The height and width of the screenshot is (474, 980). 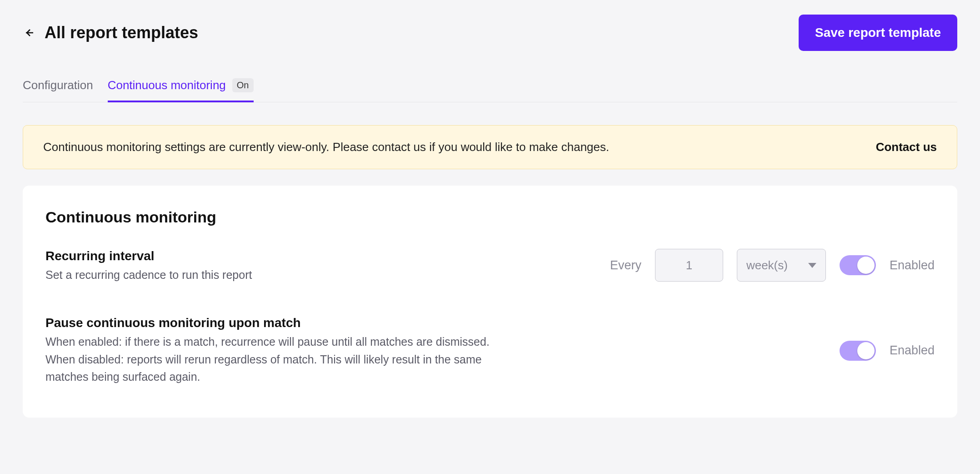 I want to click on save-report-template-button: Save report template, so click(x=878, y=33).